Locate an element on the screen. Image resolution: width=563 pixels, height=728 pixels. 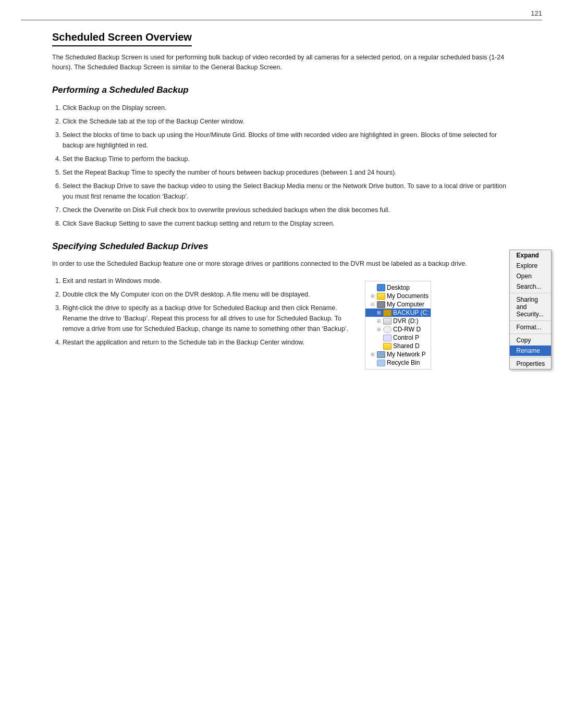
menu-item-format: Format... is located at coordinates (531, 327).